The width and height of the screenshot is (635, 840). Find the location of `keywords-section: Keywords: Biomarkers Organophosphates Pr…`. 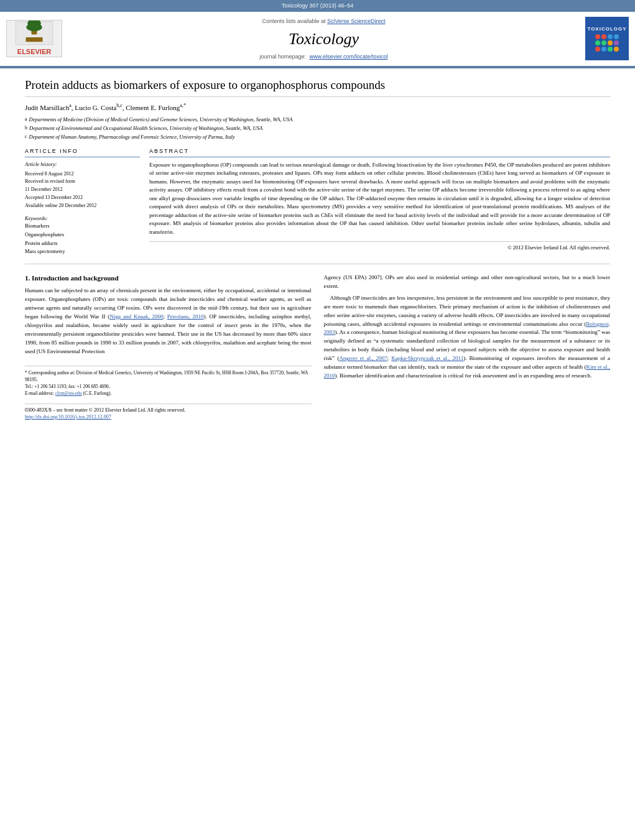

keywords-section: Keywords: Biomarkers Organophosphates Pr… is located at coordinates (82, 236).